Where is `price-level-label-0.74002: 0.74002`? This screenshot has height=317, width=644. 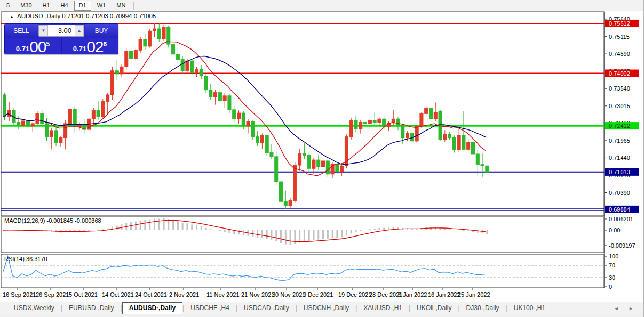 price-level-label-0.74002: 0.74002 is located at coordinates (622, 74).